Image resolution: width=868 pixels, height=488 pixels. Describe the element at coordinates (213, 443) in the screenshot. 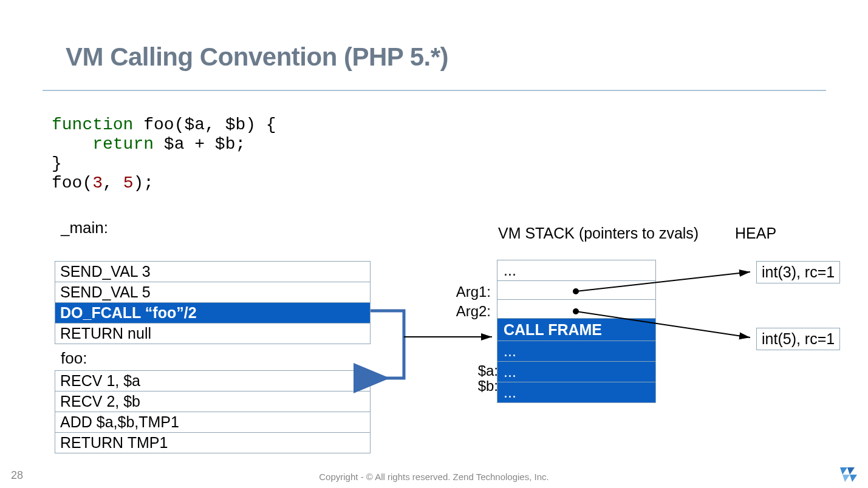

I see `opcode-cell: RETURN TMP1` at that location.